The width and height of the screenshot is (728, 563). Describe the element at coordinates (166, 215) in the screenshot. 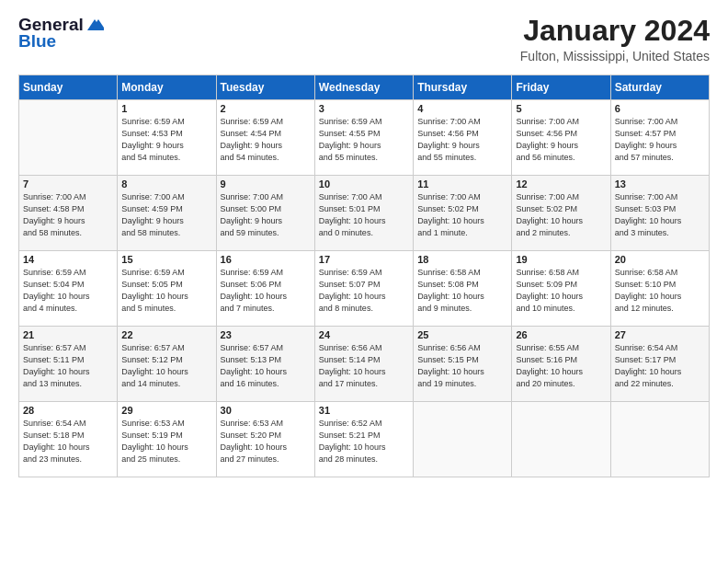

I see `day-info: Sunrise: 7:00 AMSunset: 4:59 PMDaylight:…` at that location.